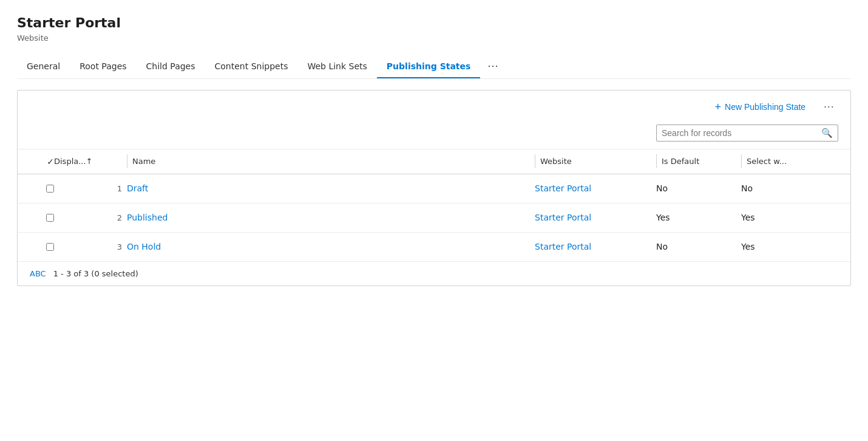 The image size is (868, 441). Describe the element at coordinates (493, 67) in the screenshot. I see `more-tabs-button: ···` at that location.